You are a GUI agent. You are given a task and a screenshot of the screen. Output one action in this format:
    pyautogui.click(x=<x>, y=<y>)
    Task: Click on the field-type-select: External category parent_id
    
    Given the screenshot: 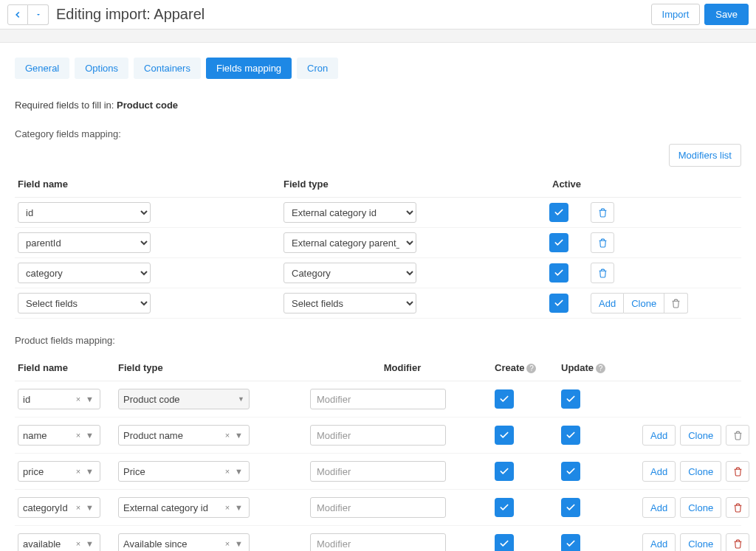 What is the action you would take?
    pyautogui.click(x=350, y=243)
    